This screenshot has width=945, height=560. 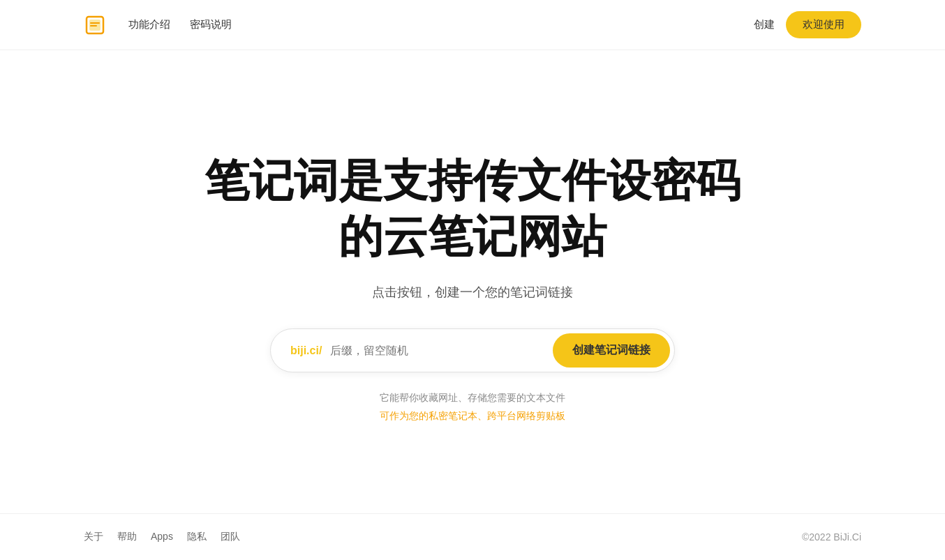 What do you see at coordinates (808, 25) in the screenshot?
I see `header-right: 创建 欢迎使用` at bounding box center [808, 25].